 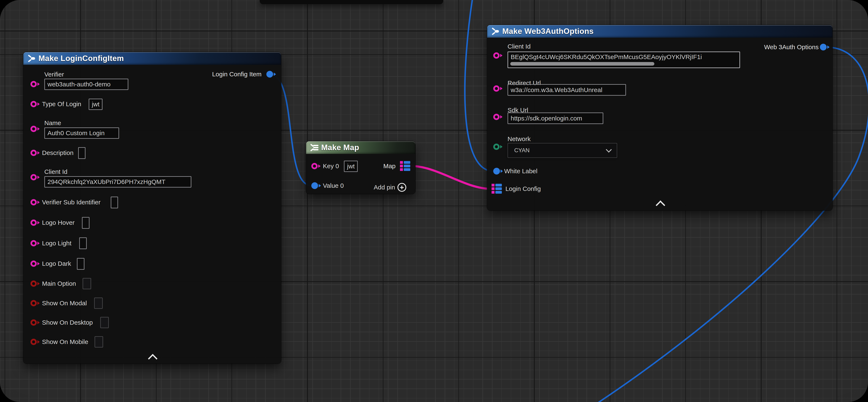 I want to click on node-title: Make LoginConfigItem, so click(x=81, y=58).